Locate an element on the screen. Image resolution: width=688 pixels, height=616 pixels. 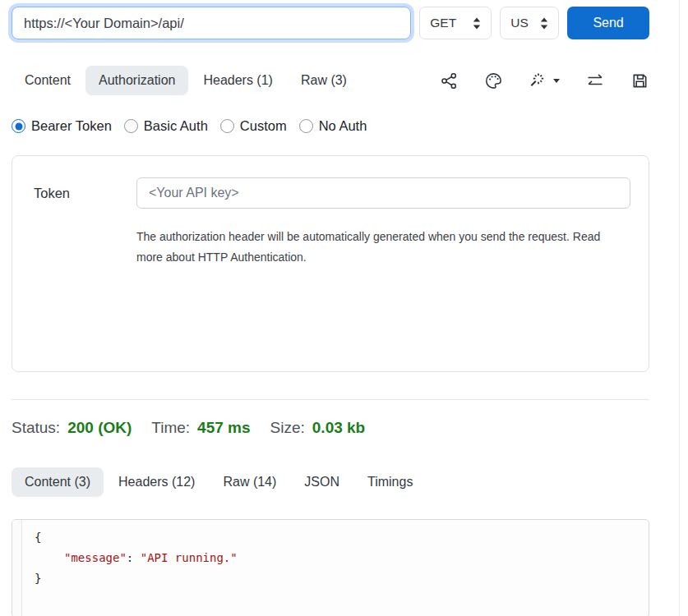
tab-response-timings: Timings is located at coordinates (390, 482).